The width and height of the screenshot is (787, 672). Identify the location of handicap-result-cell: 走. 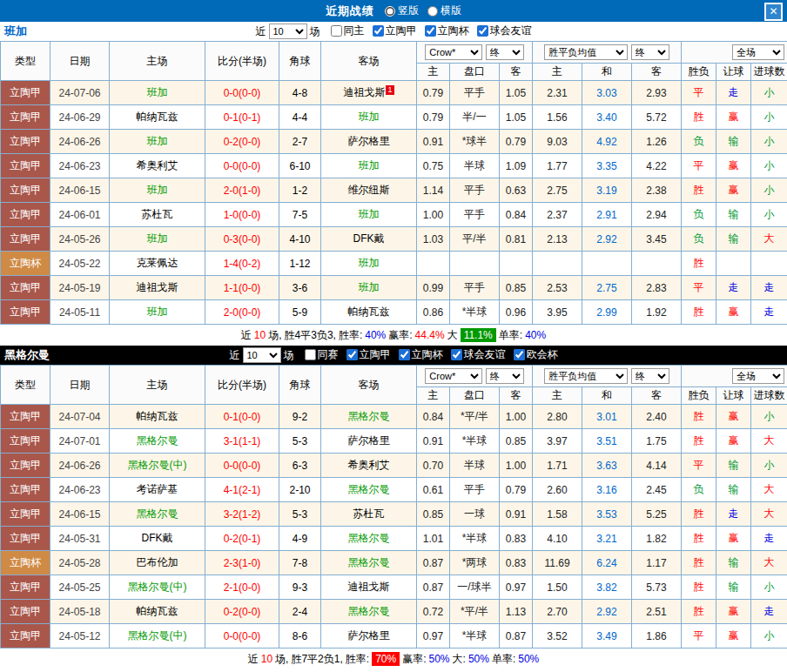
(734, 288).